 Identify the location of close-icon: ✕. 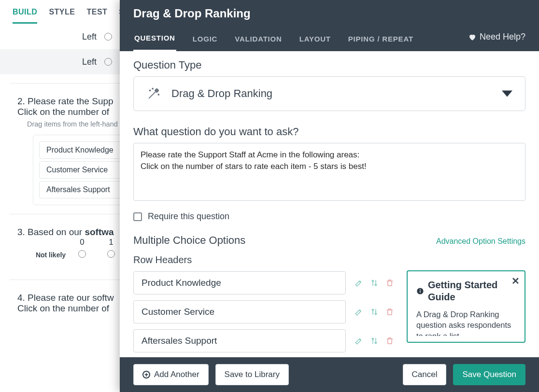
(516, 281).